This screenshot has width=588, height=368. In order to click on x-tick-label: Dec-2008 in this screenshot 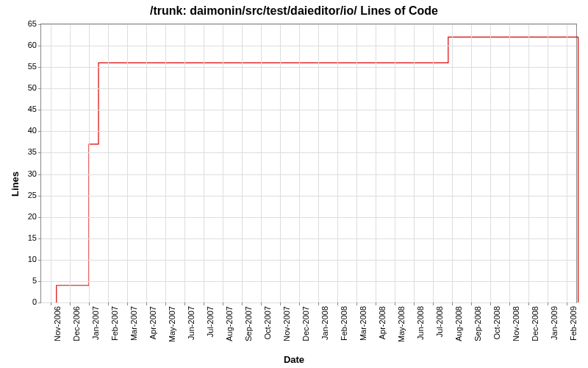, I will do `click(535, 324)`.